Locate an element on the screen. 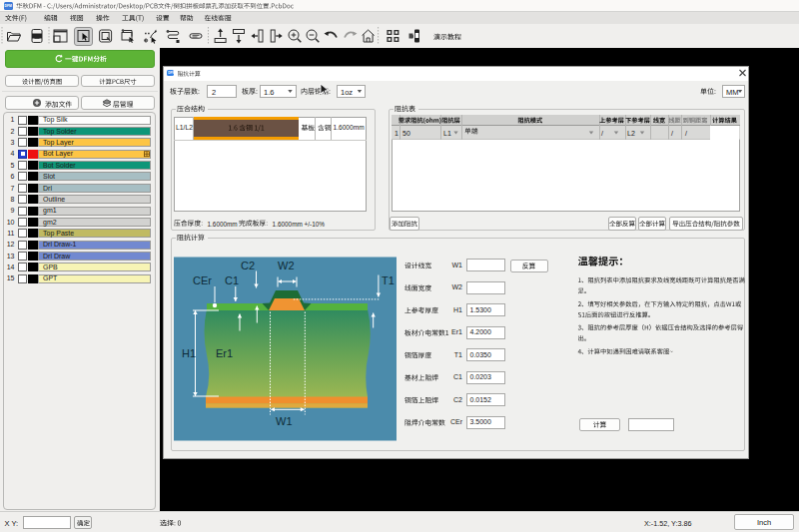 This screenshot has height=532, width=799. svg-text: C2 is located at coordinates (248, 266).